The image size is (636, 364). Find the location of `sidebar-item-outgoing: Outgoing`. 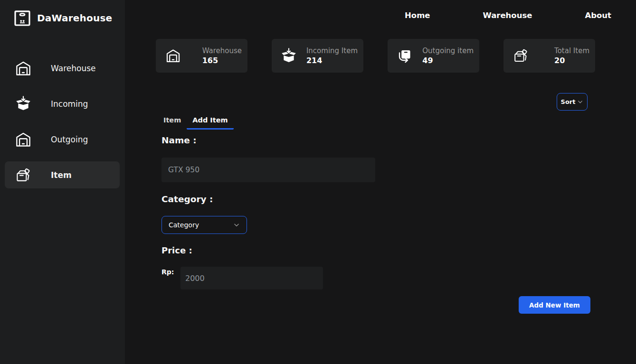

sidebar-item-outgoing: Outgoing is located at coordinates (62, 140).